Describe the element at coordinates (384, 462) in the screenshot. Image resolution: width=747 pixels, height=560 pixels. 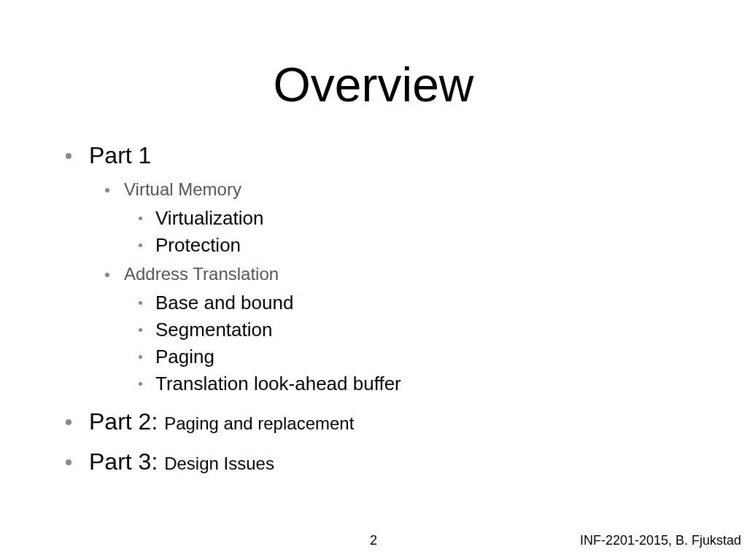
I see `list-item: Part 3: Design Issues` at that location.